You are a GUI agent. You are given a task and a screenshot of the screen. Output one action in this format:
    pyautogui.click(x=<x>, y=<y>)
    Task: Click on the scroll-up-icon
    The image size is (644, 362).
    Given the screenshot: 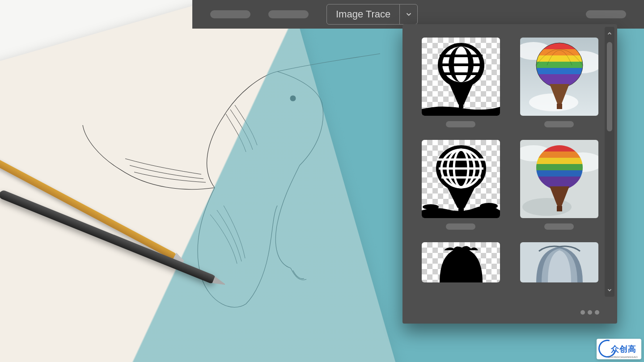 What is the action you would take?
    pyautogui.click(x=610, y=34)
    